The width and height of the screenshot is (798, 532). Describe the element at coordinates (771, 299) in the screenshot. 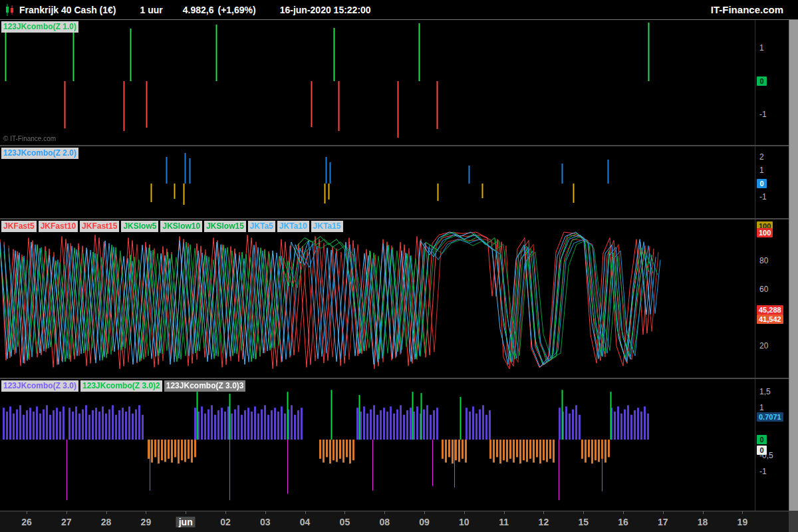

I see `panel-3-price-axis: 8060402010010045,28841,542` at that location.